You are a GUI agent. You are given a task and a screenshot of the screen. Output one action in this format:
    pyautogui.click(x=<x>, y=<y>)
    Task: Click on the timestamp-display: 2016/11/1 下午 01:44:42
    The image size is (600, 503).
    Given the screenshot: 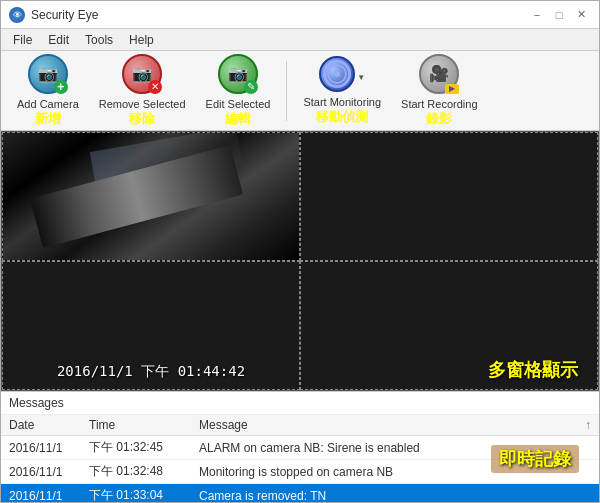 What is the action you would take?
    pyautogui.click(x=151, y=372)
    